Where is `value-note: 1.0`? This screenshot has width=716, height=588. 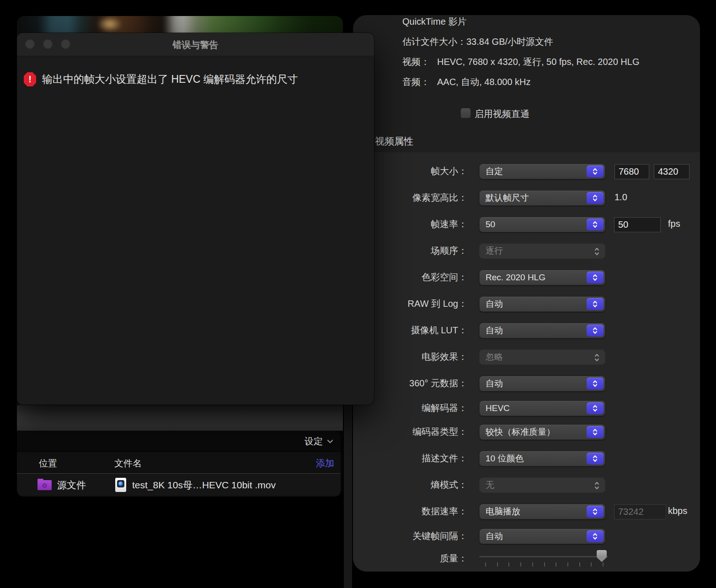
value-note: 1.0 is located at coordinates (621, 198).